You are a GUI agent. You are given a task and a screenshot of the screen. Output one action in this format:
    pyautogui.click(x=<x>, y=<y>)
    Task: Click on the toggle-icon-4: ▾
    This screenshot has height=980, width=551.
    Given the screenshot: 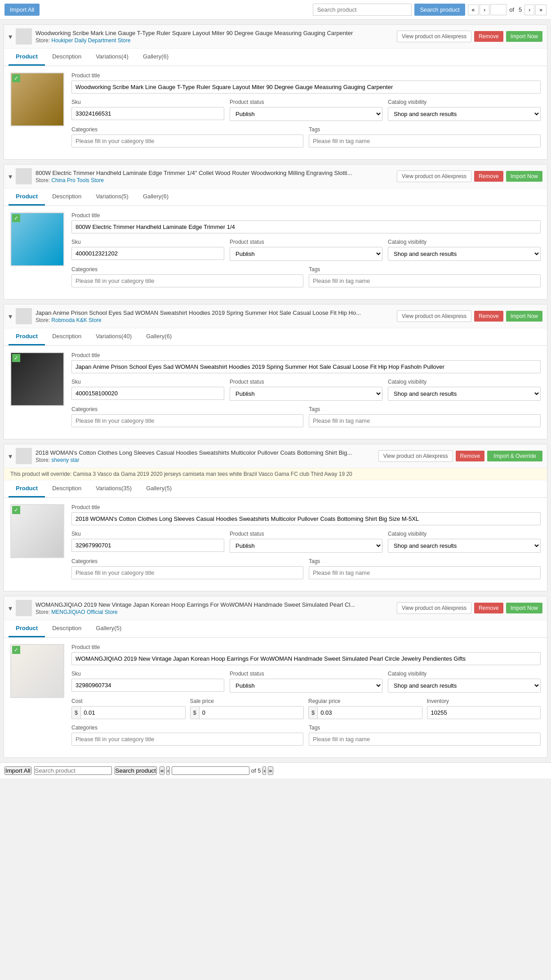 What is the action you would take?
    pyautogui.click(x=10, y=456)
    